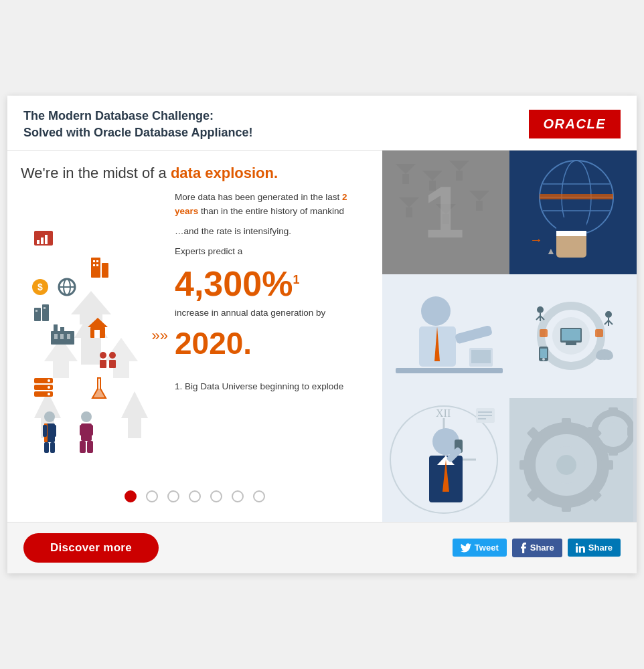 Image resolution: width=644 pixels, height=669 pixels. Describe the element at coordinates (446, 460) in the screenshot. I see `grid-cell-5: XII` at that location.